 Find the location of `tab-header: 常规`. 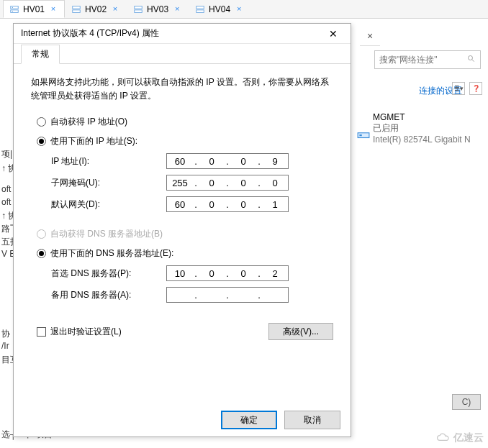

tab-header: 常规 is located at coordinates (182, 54).